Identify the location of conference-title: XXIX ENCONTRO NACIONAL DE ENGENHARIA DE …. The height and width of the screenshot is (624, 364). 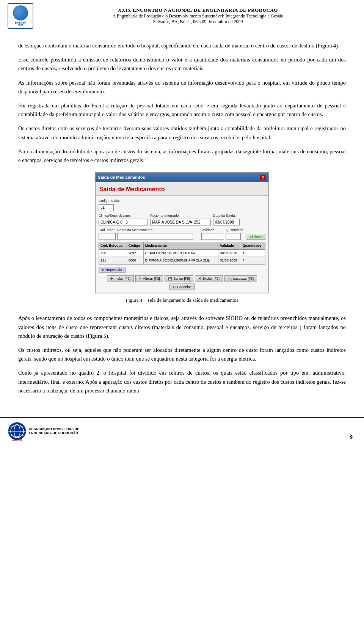
(198, 10).